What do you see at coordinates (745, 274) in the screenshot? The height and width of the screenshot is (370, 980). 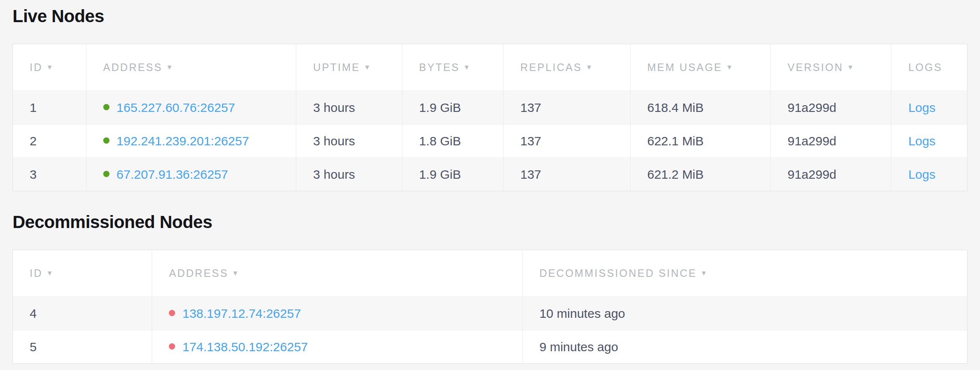 I see `column-header-decommissioned-since: DECOMMISSIONED SINCE▾` at bounding box center [745, 274].